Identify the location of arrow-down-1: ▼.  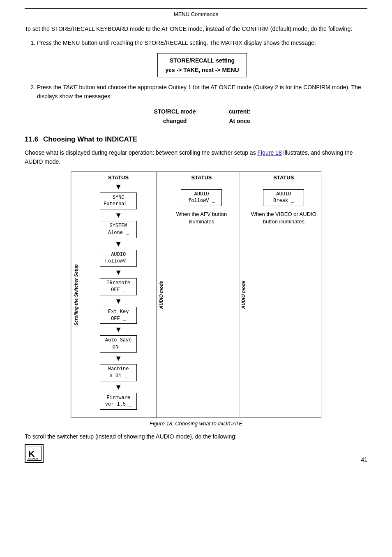
(118, 187).